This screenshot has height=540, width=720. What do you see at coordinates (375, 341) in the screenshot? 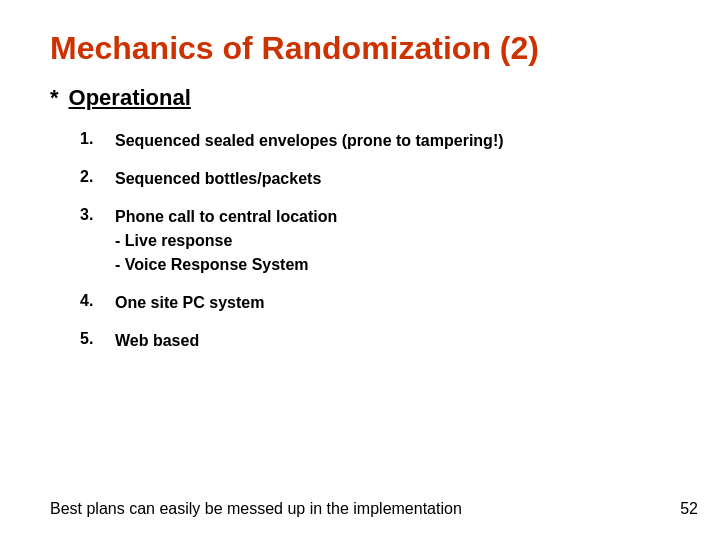
I see `list-item: 5. Web based` at bounding box center [375, 341].